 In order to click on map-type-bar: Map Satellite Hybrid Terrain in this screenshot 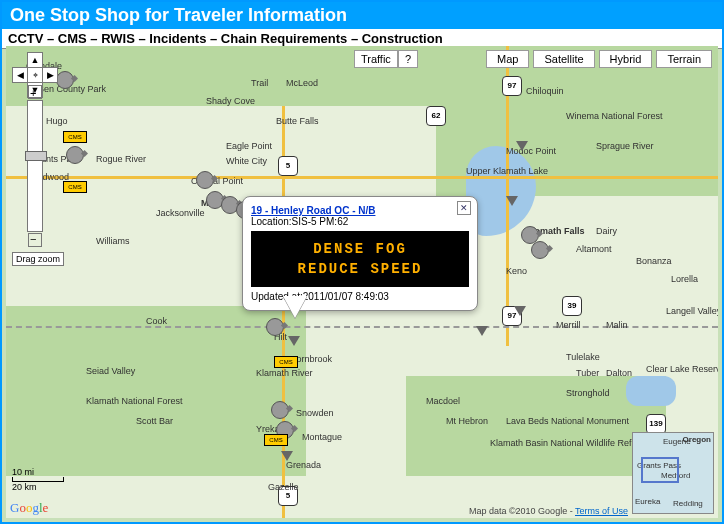, I will do `click(599, 59)`.